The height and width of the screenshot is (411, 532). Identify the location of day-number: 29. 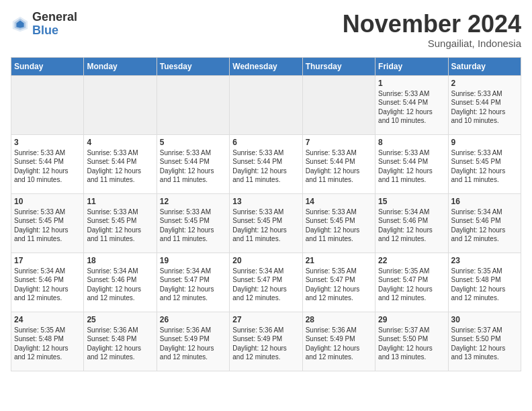
(411, 320).